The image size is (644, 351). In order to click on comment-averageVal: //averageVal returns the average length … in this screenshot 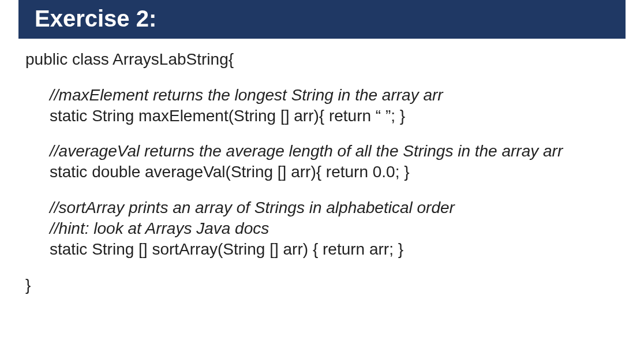, I will do `click(338, 151)`.